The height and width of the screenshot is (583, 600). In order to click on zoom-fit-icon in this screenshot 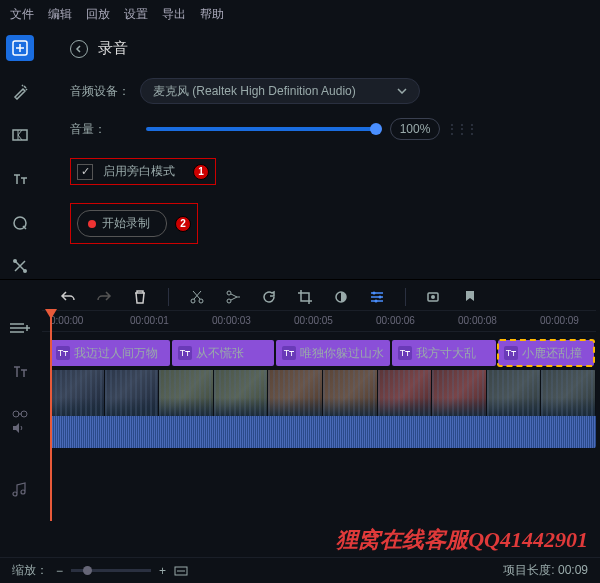, I will do `click(181, 571)`.